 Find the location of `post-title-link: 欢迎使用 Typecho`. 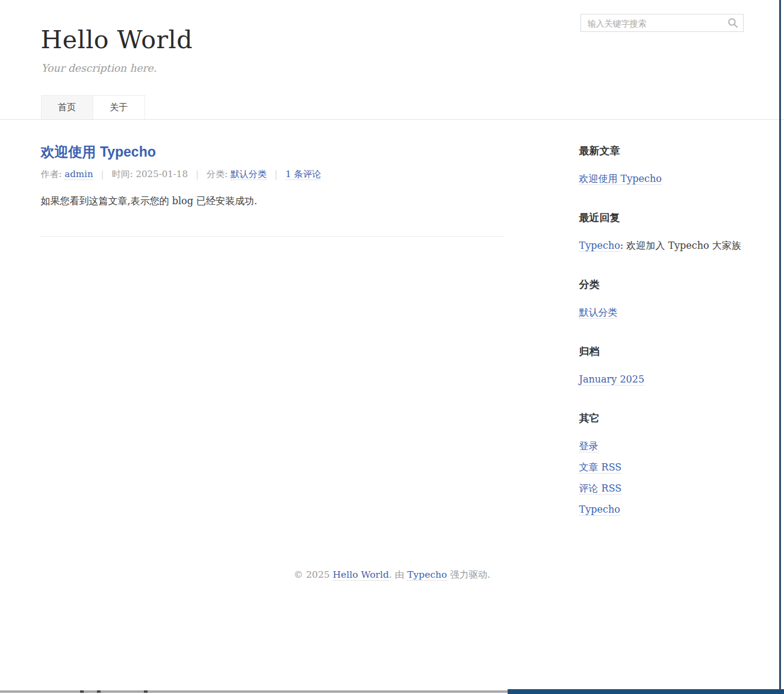

post-title-link: 欢迎使用 Typecho is located at coordinates (99, 152).